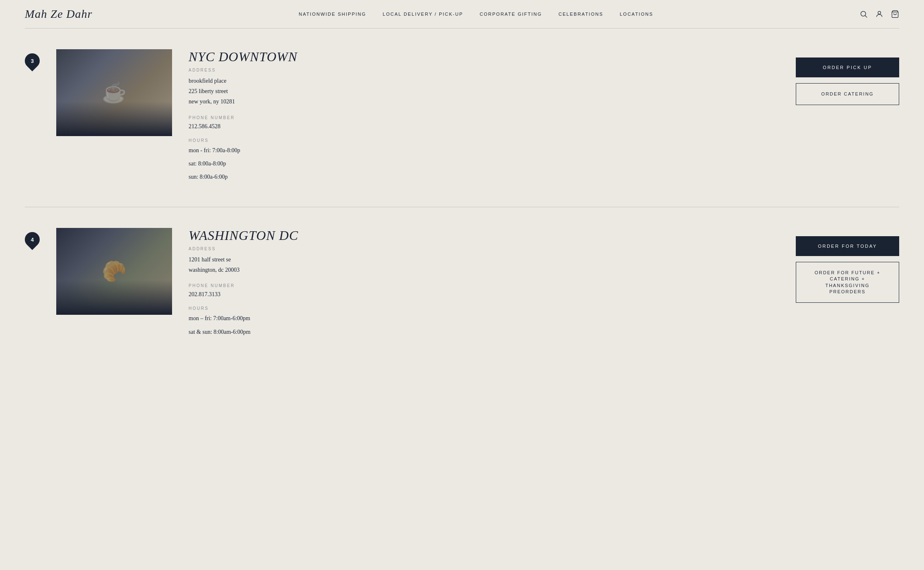 This screenshot has width=924, height=570. Describe the element at coordinates (32, 61) in the screenshot. I see `location-pin-3: 3` at that location.